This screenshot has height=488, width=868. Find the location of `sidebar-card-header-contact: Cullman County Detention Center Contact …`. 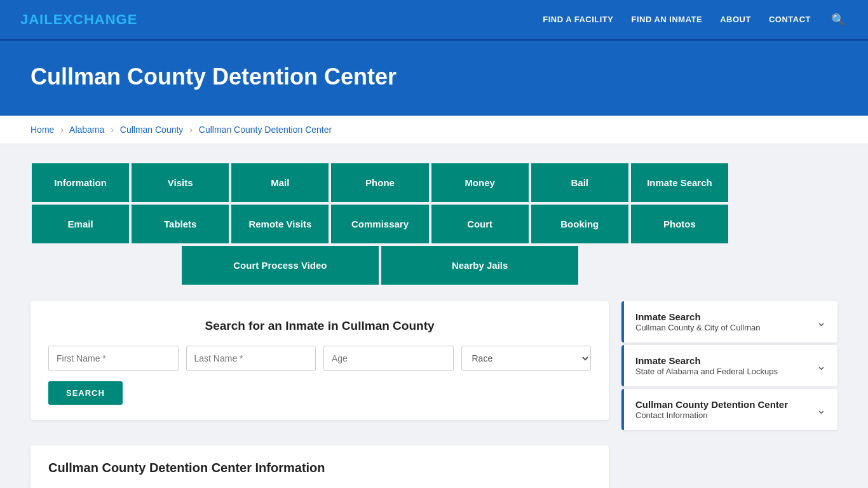

sidebar-card-header-contact: Cullman County Detention Center Contact … is located at coordinates (729, 409).